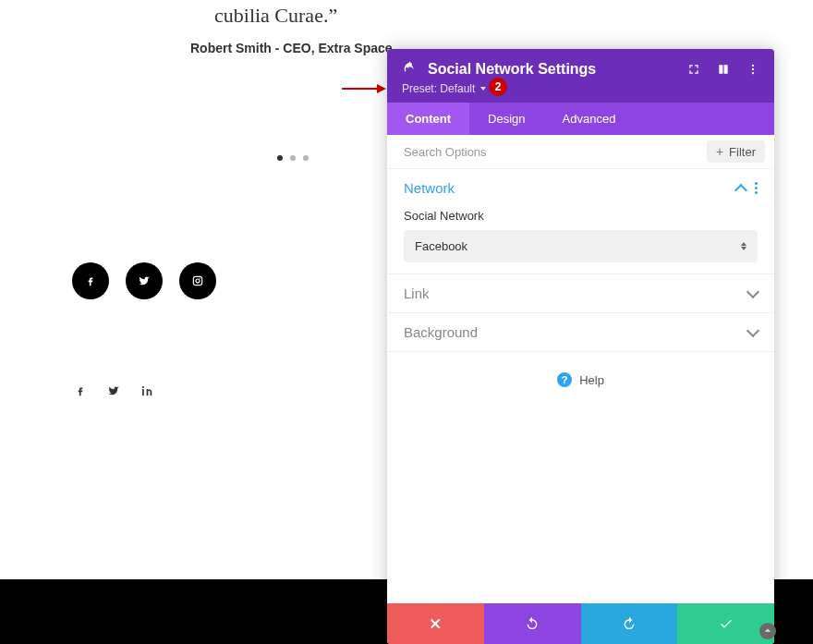  Describe the element at coordinates (694, 69) in the screenshot. I see `expand-icon` at that location.